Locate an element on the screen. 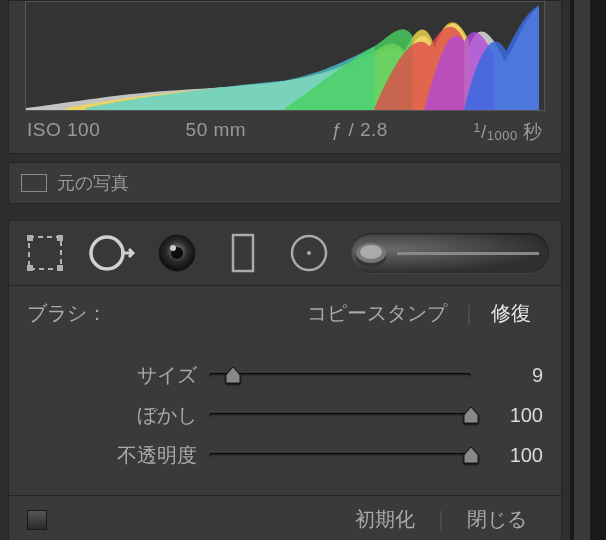 The width and height of the screenshot is (606, 540). before-preview-row: 元の写真 is located at coordinates (285, 183).